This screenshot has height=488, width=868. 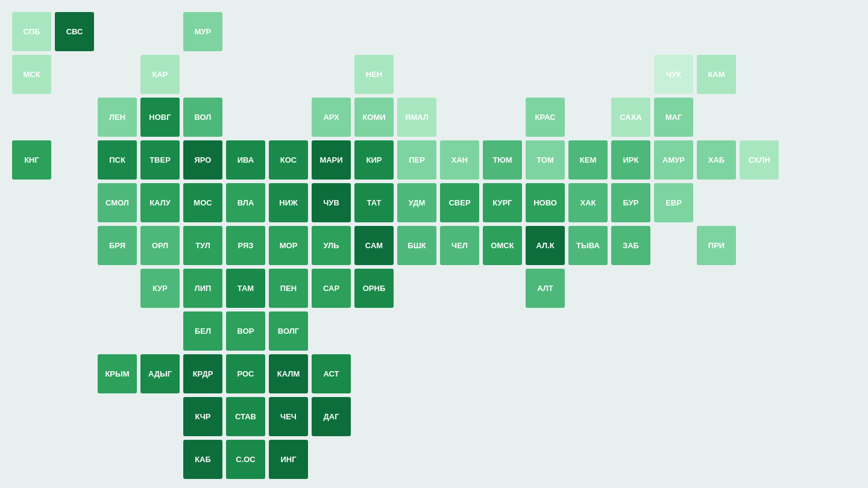 I want to click on region-ново: НОВО, so click(x=545, y=202).